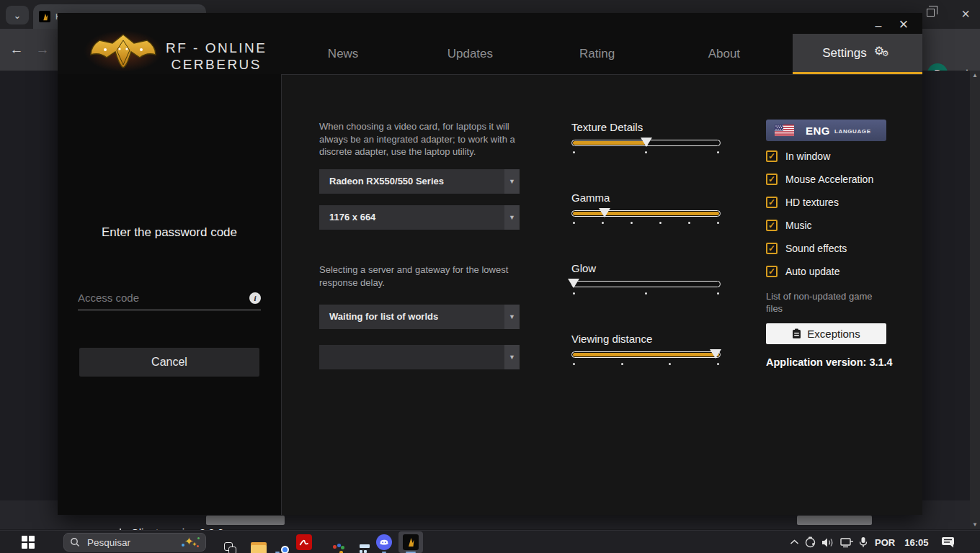  Describe the element at coordinates (597, 55) in the screenshot. I see `nav-item-rating: Rating` at that location.